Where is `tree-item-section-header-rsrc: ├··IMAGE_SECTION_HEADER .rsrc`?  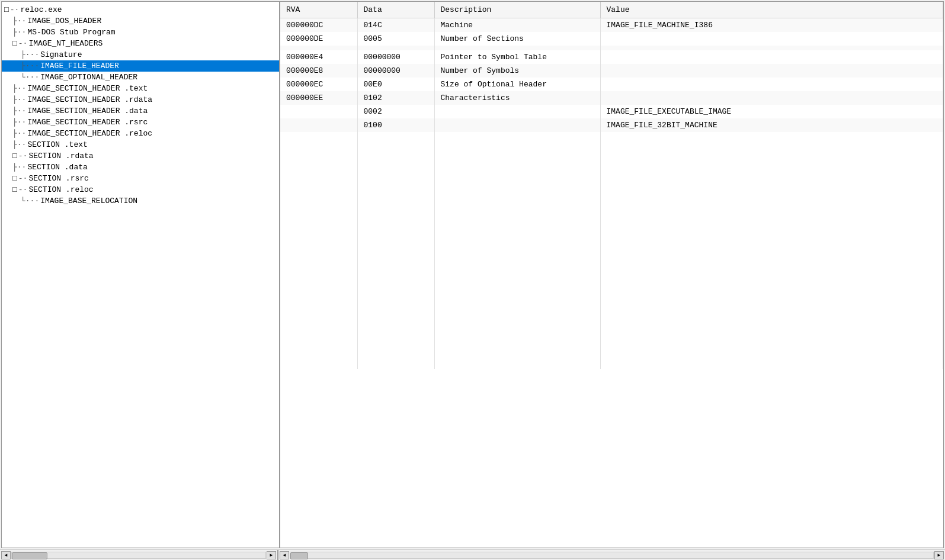 tree-item-section-header-rsrc: ├··IMAGE_SECTION_HEADER .rsrc is located at coordinates (140, 122).